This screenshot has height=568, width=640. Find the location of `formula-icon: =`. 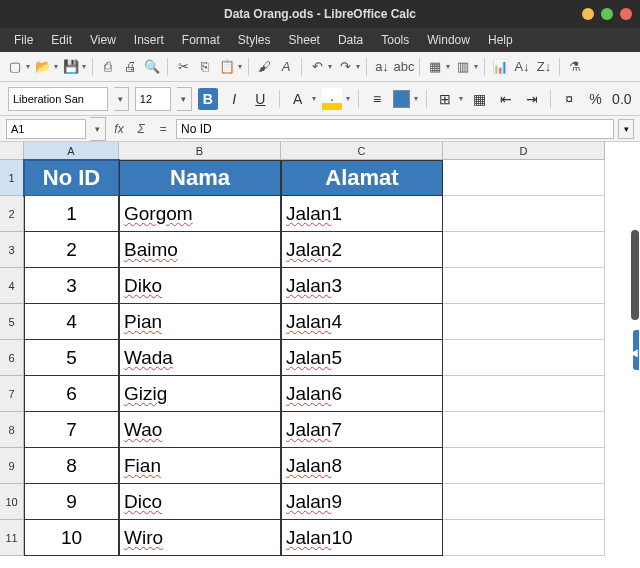

formula-icon: = is located at coordinates (163, 129).